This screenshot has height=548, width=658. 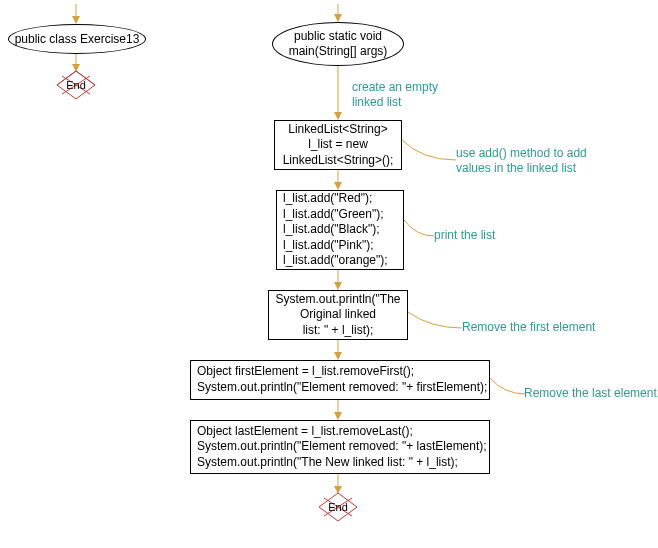 I want to click on main-declaration-text: public static void main(String[] args), so click(x=338, y=44).